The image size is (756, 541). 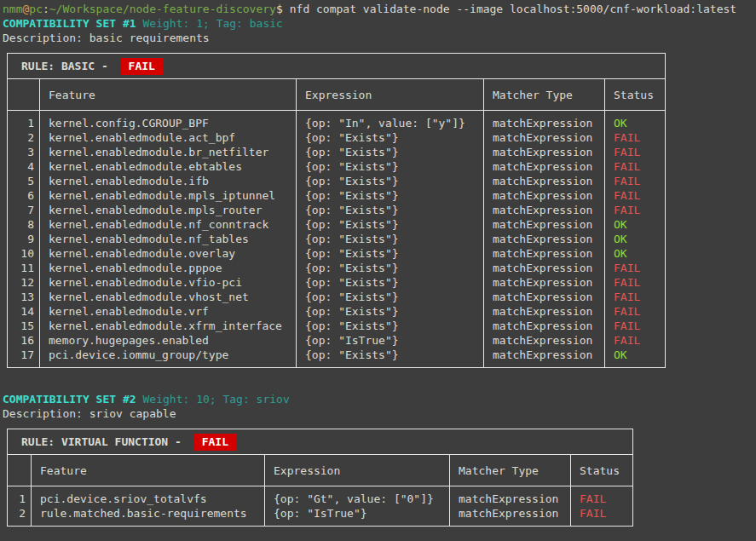 What do you see at coordinates (24, 312) in the screenshot?
I see `cell-n: 14` at bounding box center [24, 312].